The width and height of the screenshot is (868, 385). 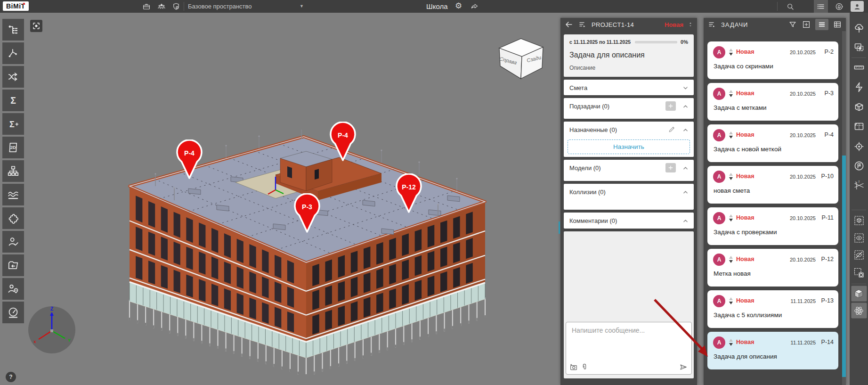 What do you see at coordinates (844, 266) in the screenshot?
I see `tasks-scrollbar-thumb` at bounding box center [844, 266].